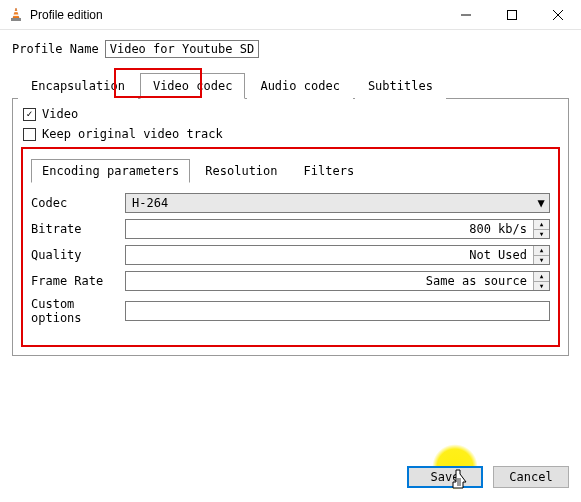  What do you see at coordinates (338, 203) in the screenshot?
I see `codec-select: H-264 ▼` at bounding box center [338, 203].